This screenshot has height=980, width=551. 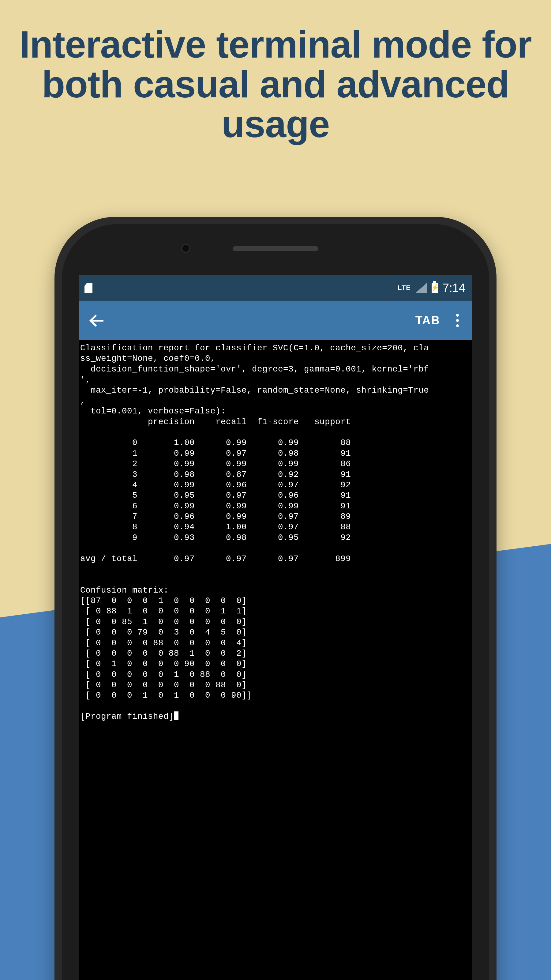 What do you see at coordinates (275, 84) in the screenshot?
I see `promo-headline: Interactive terminal mode for both casua…` at bounding box center [275, 84].